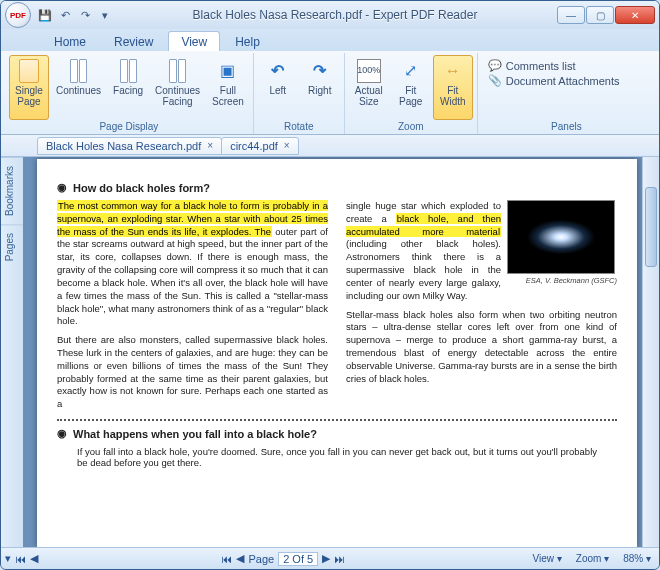 This screenshot has width=660, height=570. Describe the element at coordinates (650, 352) in the screenshot. I see `vertical-scrollbar` at that location.